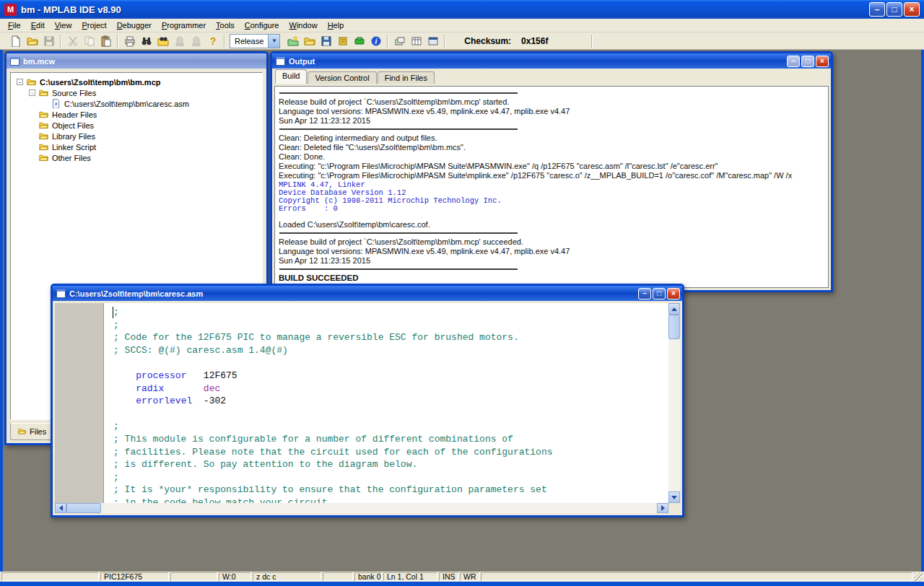 The width and height of the screenshot is (924, 586). Describe the element at coordinates (136, 126) in the screenshot. I see `tree-item: Object Files` at that location.